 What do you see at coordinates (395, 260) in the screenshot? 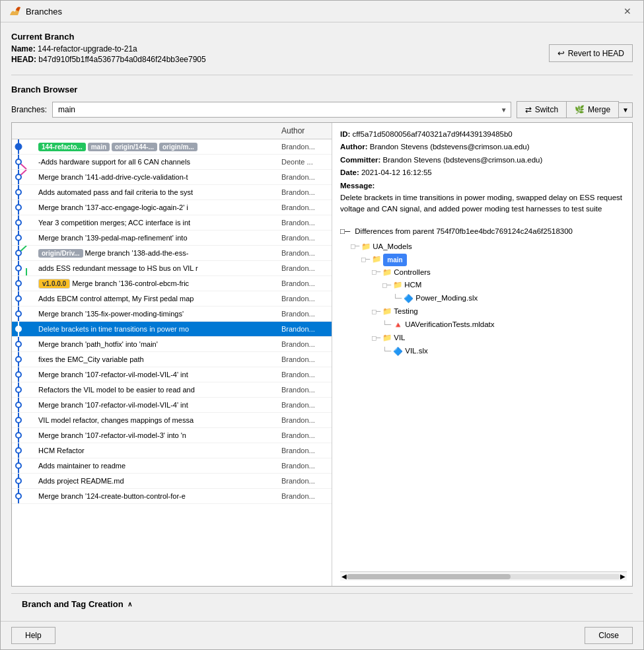
I see `main-tag-badge: main` at bounding box center [395, 260].